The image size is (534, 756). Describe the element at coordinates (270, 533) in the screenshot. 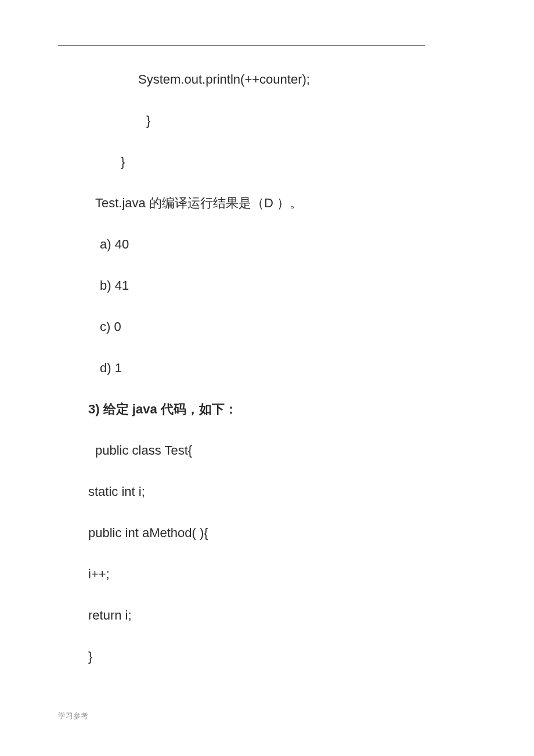

I see `q3-code-line-3: public int aMethod( ){` at that location.